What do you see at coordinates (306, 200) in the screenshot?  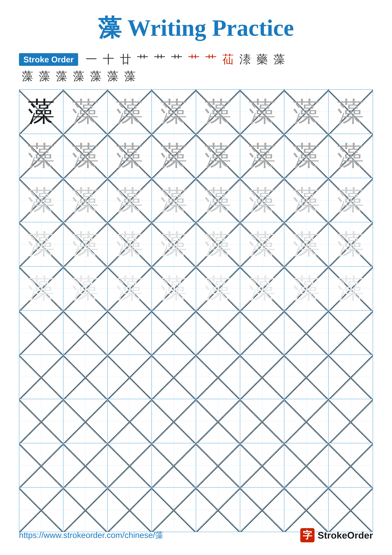 I see `grid-cell-3-7: 藻` at bounding box center [306, 200].